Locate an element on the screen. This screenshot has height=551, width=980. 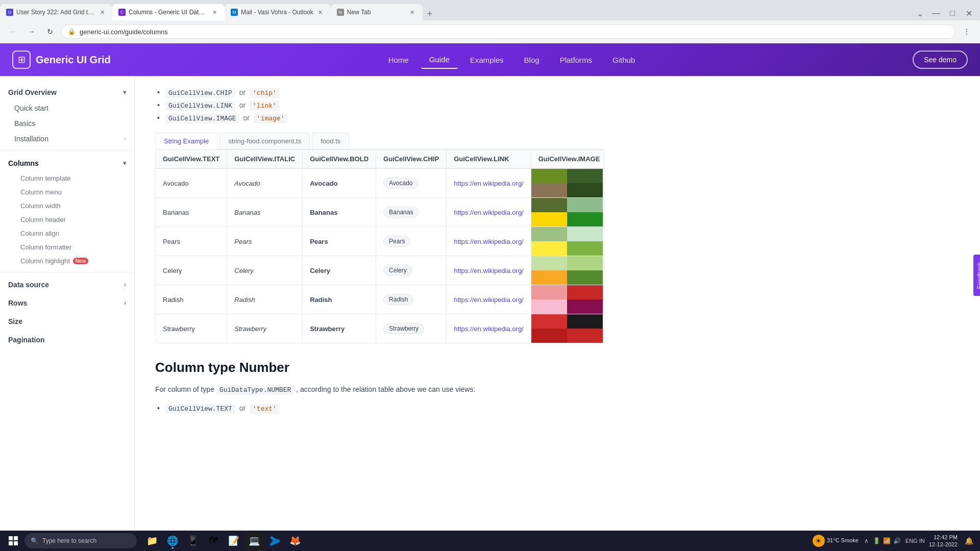
forward-button: → is located at coordinates (32, 32).